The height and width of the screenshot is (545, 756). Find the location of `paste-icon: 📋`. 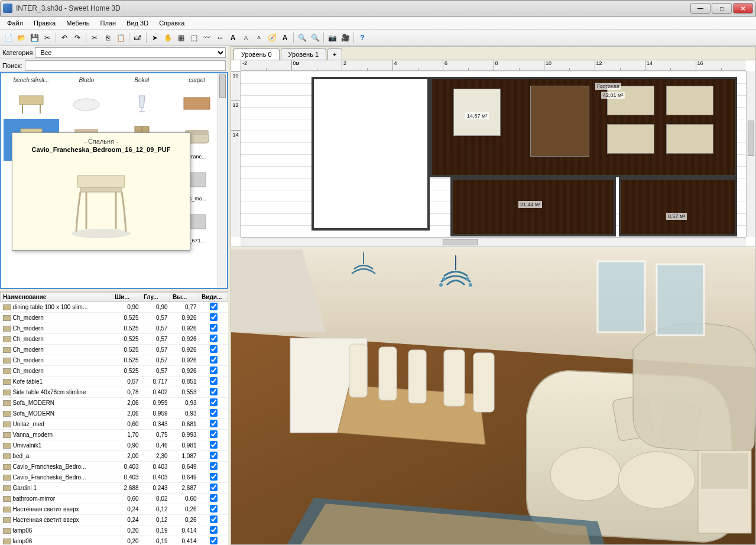

paste-icon: 📋 is located at coordinates (121, 38).